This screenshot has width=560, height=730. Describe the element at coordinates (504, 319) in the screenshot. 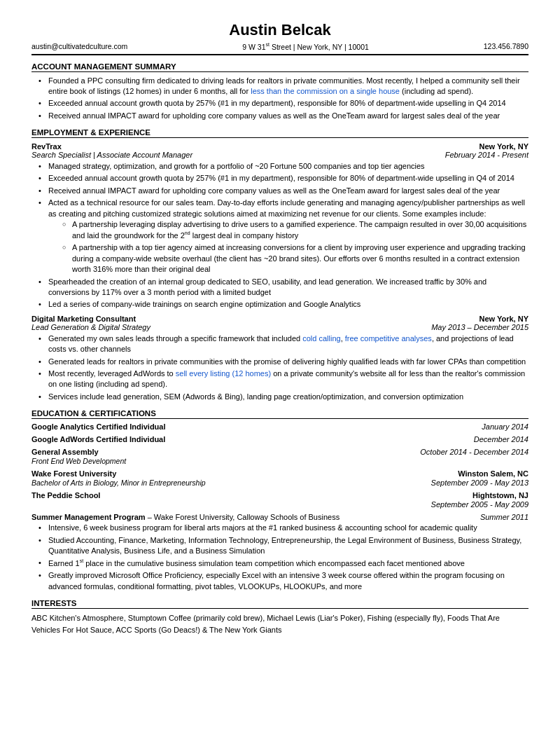

I see `company-location-dmc: New York, NY` at that location.